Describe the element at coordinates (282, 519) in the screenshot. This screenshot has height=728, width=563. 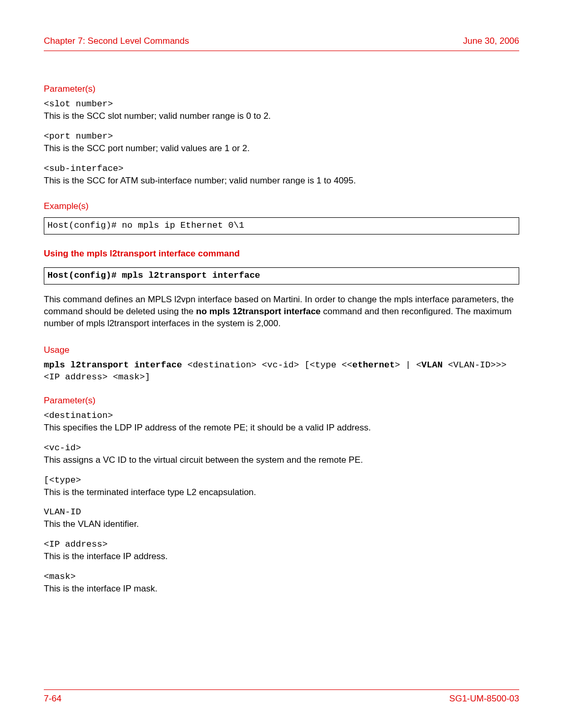
I see `param-vlan-id: VLAN-ID This the VLAN identifier.` at that location.